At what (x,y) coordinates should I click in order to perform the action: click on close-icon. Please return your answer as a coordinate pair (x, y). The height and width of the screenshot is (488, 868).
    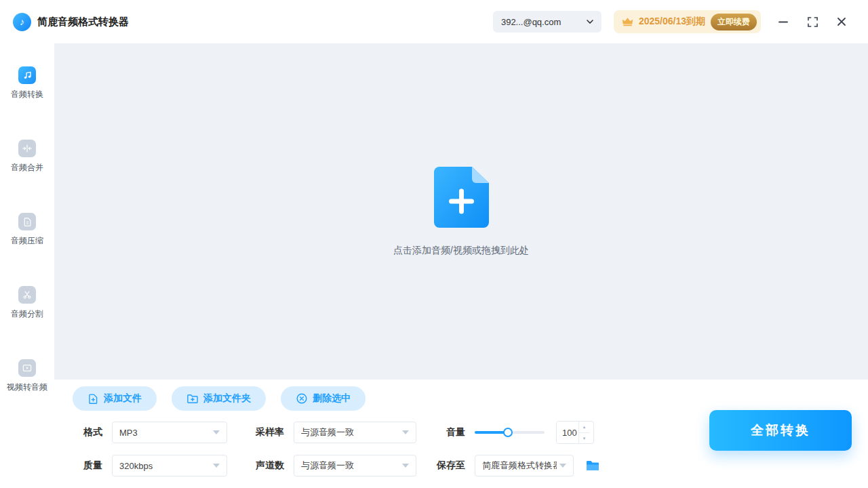
    Looking at the image, I should click on (842, 22).